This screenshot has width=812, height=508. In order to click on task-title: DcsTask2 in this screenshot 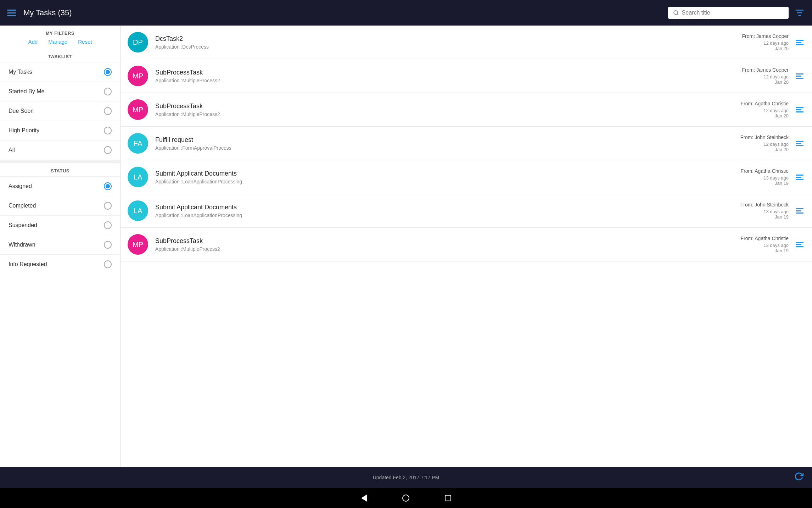, I will do `click(447, 39)`.